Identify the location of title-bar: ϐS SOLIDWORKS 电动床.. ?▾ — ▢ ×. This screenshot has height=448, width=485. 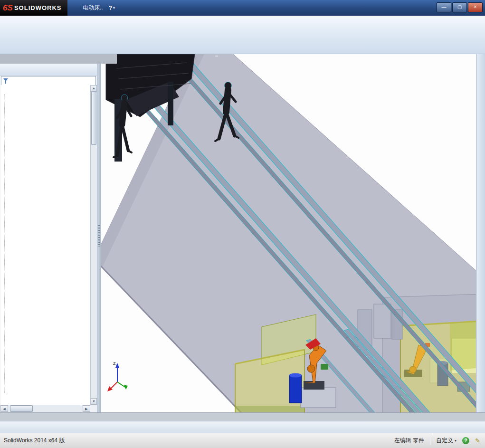
(242, 8).